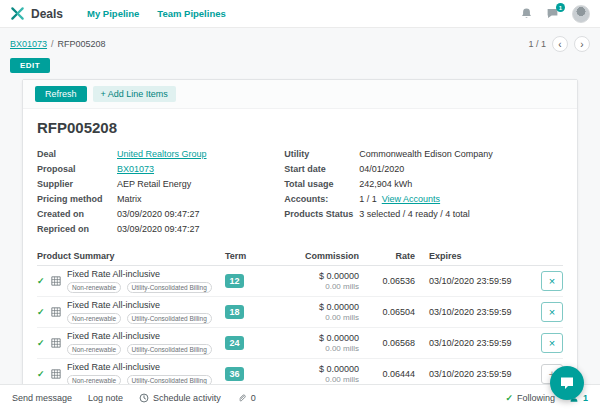 The height and width of the screenshot is (410, 600). I want to click on breadcrumb-bar: BX01073 / RFP005208 1 / 1 ‹ ›, so click(300, 42).